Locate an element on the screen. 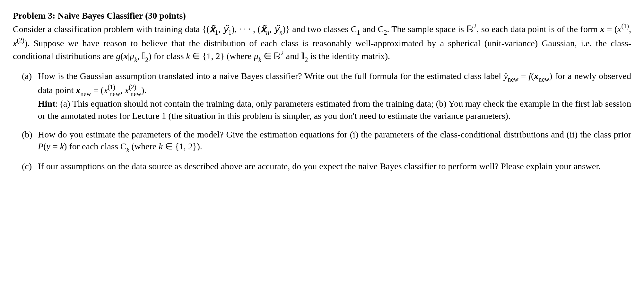 The height and width of the screenshot is (291, 644). part-a-text: How is the Gaussian assumption translate… is located at coordinates (271, 76).